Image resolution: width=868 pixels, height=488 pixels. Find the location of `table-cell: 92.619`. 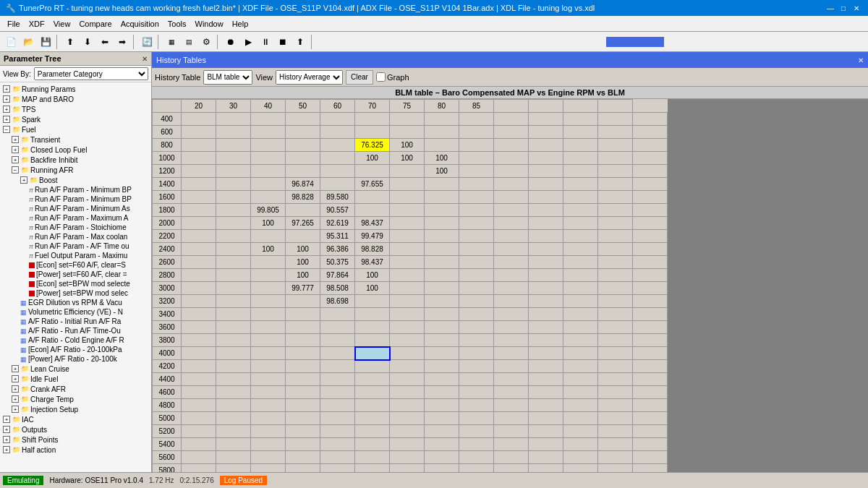

table-cell: 92.619 is located at coordinates (338, 223).